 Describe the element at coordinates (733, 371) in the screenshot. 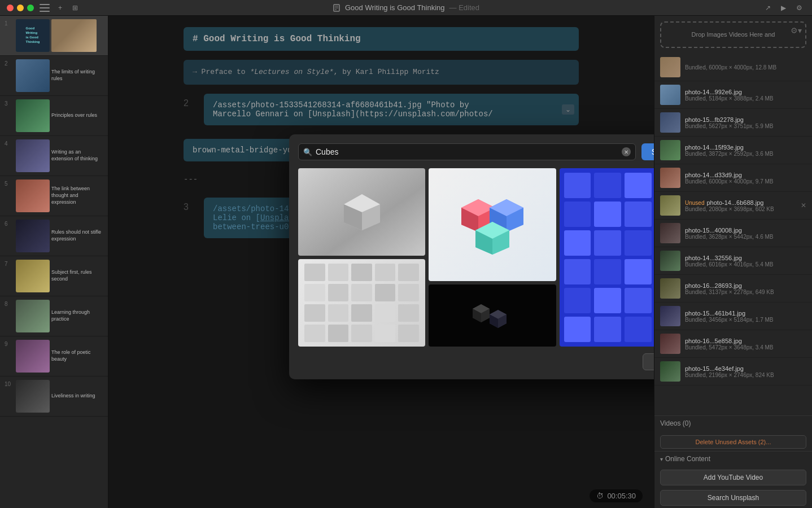

I see `asset-item: photo-15...4e34ef.jpg Bundled, 2196px × …` at that location.